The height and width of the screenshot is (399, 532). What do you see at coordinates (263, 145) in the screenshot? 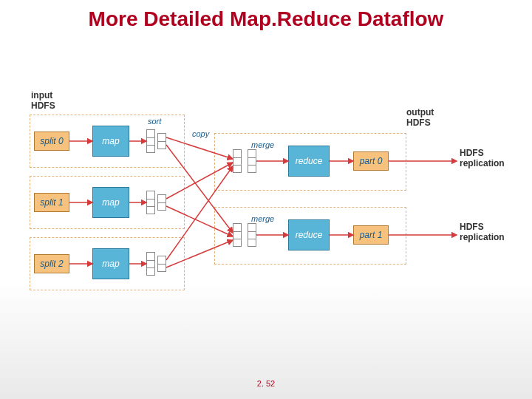
I see `label-merge-0: merge` at bounding box center [263, 145].